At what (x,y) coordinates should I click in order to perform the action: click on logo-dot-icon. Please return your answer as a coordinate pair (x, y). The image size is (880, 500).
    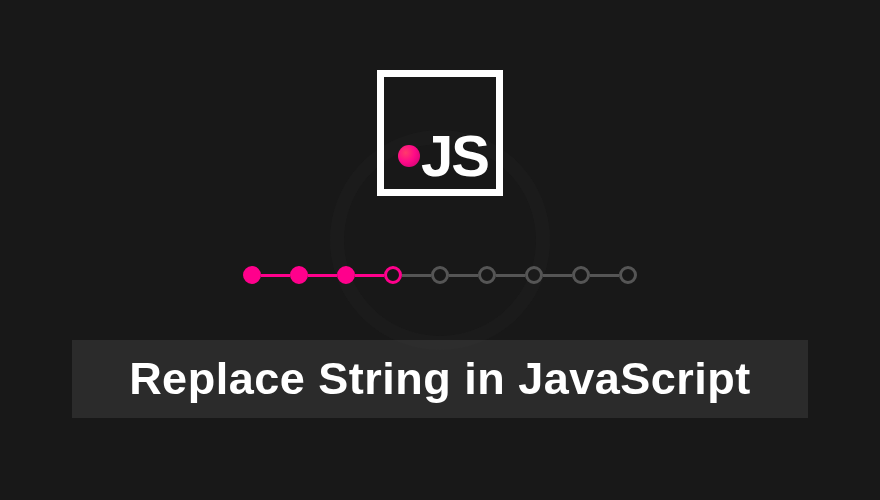
    Looking at the image, I should click on (409, 156).